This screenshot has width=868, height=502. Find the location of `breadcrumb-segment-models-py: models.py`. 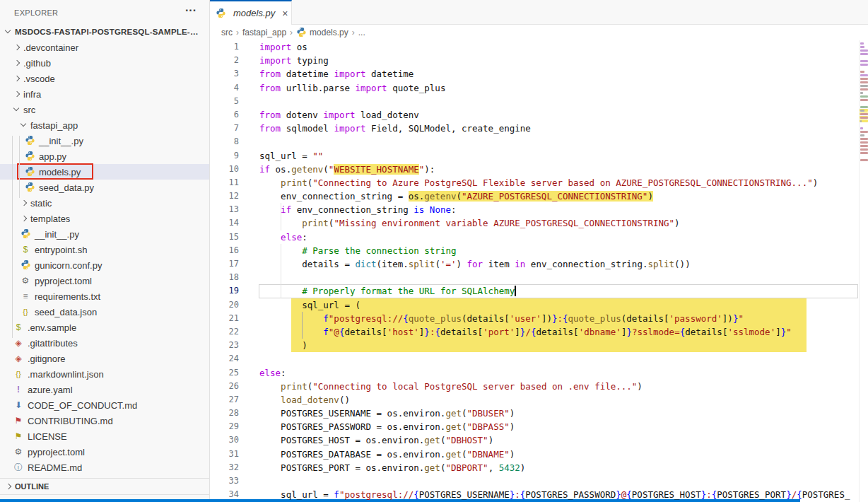

breadcrumb-segment-models-py: models.py is located at coordinates (322, 33).